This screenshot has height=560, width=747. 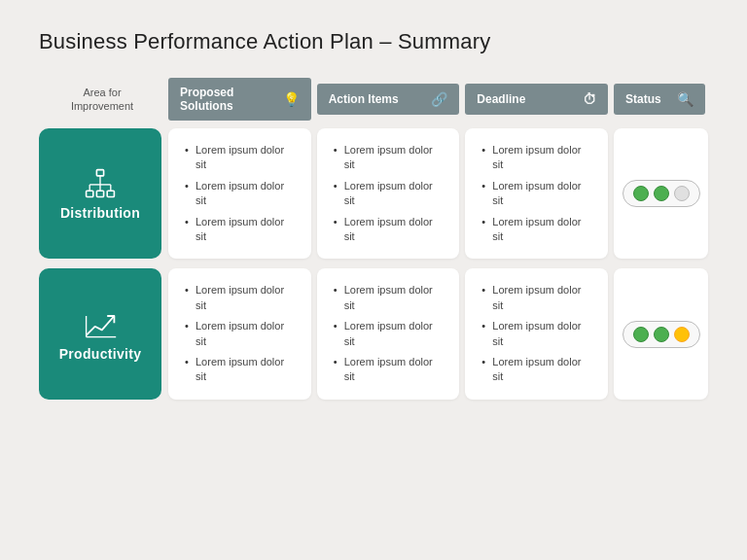 What do you see at coordinates (231, 99) in the screenshot?
I see `proposed-solutions-label: Proposed Solutions` at bounding box center [231, 99].